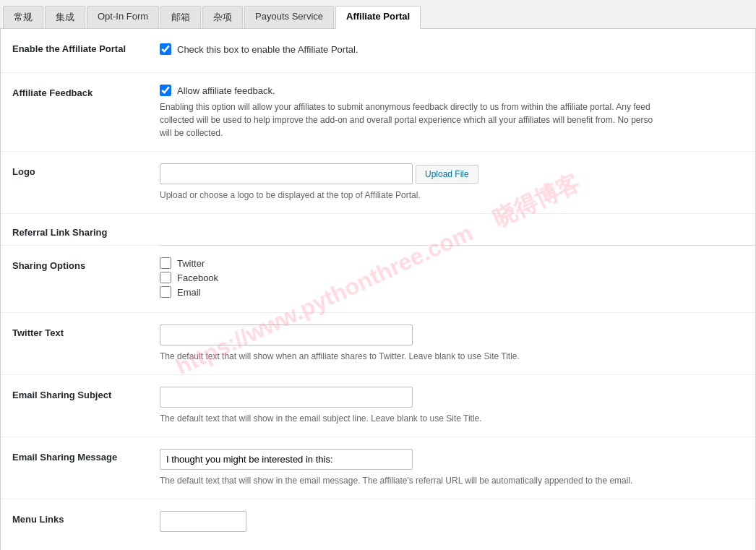 The width and height of the screenshot is (756, 550). What do you see at coordinates (289, 17) in the screenshot?
I see `tab-payouts-service: Payouts Service` at bounding box center [289, 17].